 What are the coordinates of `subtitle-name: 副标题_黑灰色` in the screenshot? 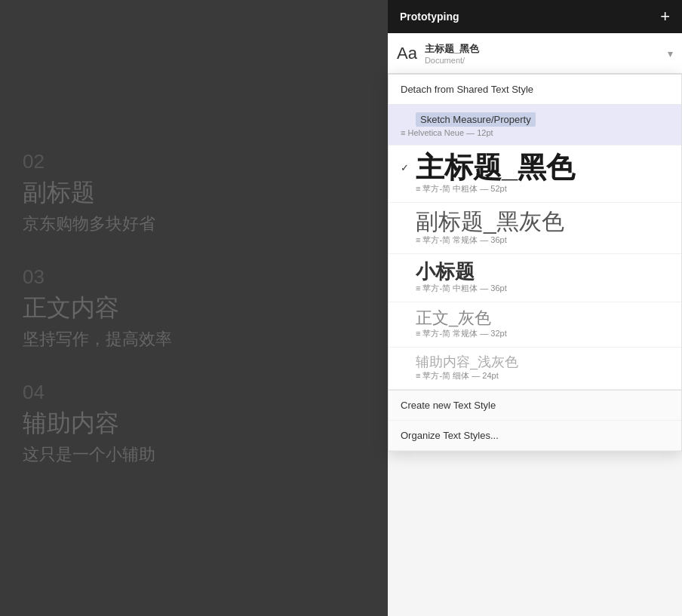 It's located at (490, 222).